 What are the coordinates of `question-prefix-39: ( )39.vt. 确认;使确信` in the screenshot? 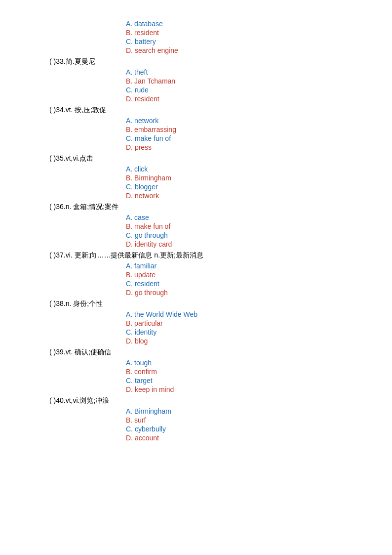 It's located at (80, 352).